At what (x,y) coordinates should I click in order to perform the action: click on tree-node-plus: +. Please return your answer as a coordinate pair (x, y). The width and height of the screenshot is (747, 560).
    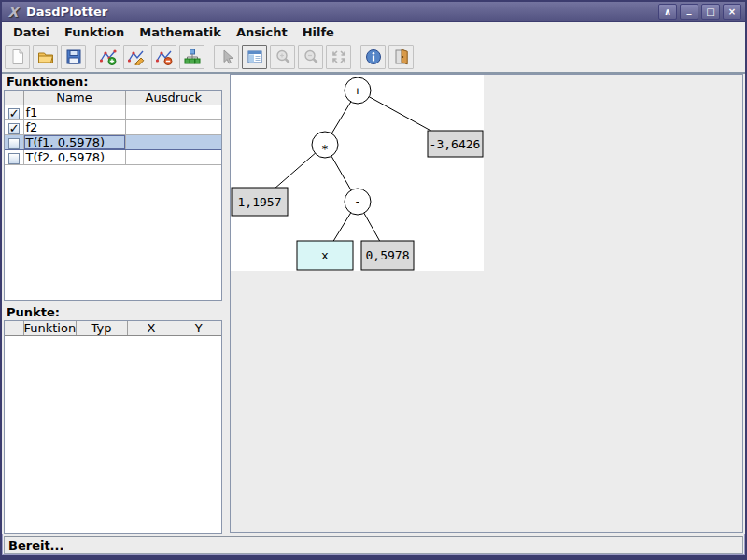
    Looking at the image, I should click on (358, 91).